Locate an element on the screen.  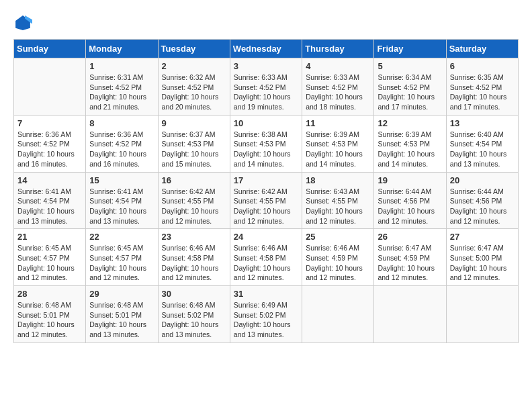
calendar-day-cell: 28Sunrise: 6:48 AM Sunset: 5:01 PM Dayli… is located at coordinates (50, 314).